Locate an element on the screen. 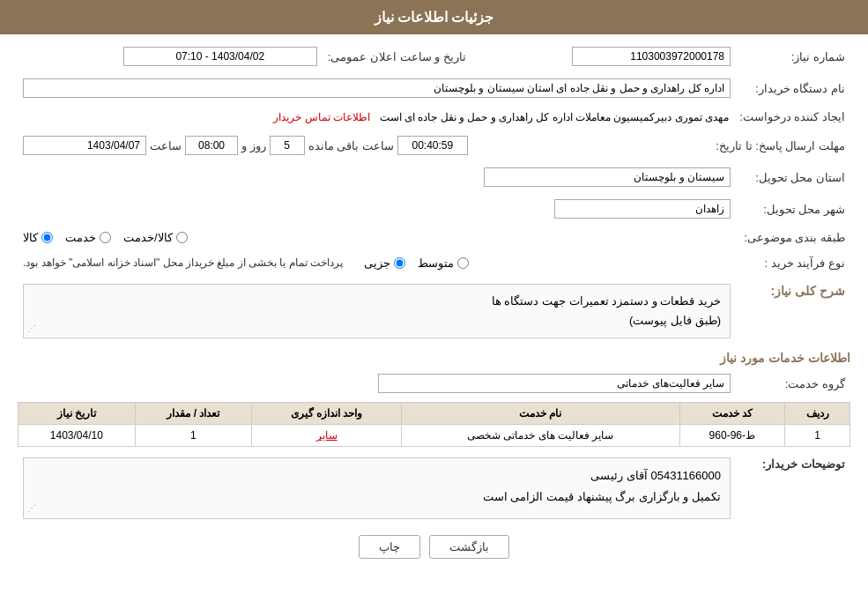  buyer-org-label: نام دستگاه خریدار: is located at coordinates (793, 88).